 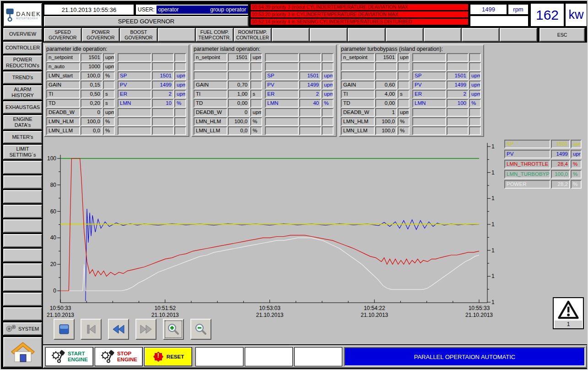 I want to click on param-value-field: 1, so click(x=386, y=113).